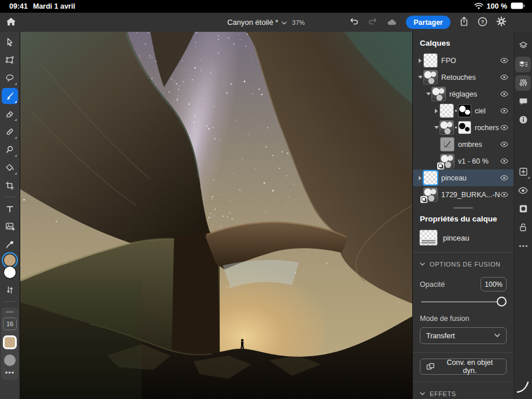 The height and width of the screenshot is (399, 532). What do you see at coordinates (523, 172) in the screenshot?
I see `add-layer-icon` at bounding box center [523, 172].